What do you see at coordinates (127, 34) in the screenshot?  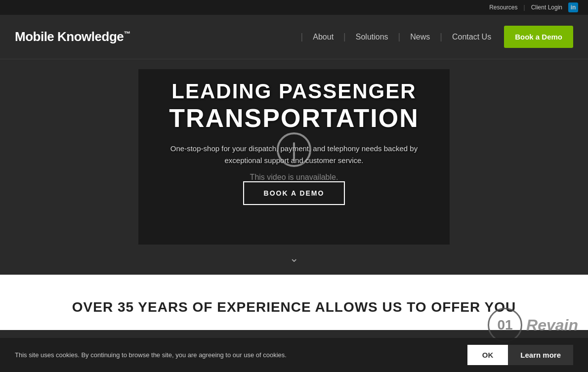 I see `logo-tm: ™` at bounding box center [127, 34].